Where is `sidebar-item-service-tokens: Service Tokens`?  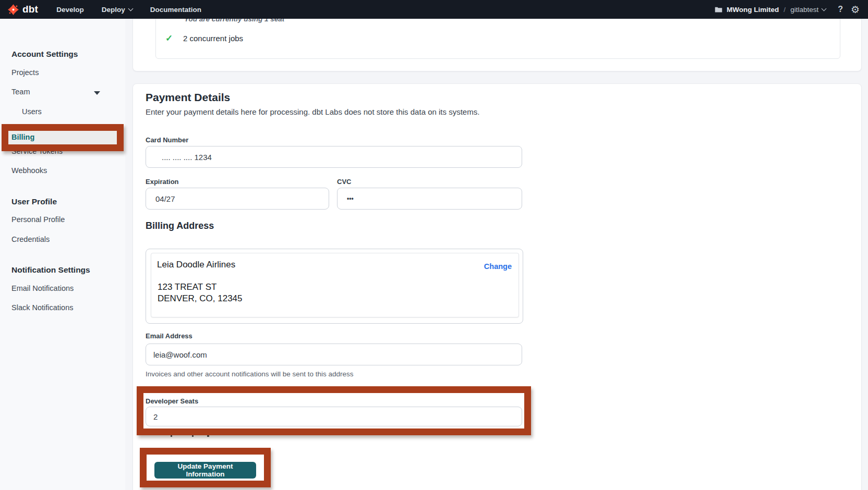 sidebar-item-service-tokens: Service Tokens is located at coordinates (37, 151).